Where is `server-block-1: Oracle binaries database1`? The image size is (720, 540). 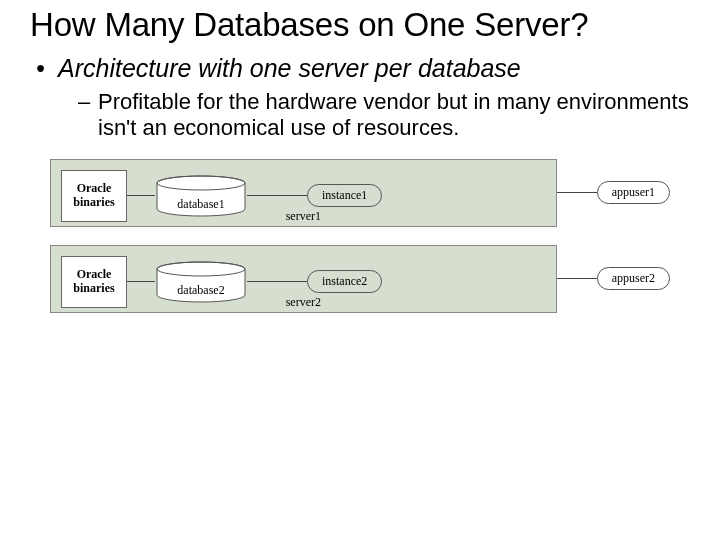 server-block-1: Oracle binaries database1 is located at coordinates (360, 193).